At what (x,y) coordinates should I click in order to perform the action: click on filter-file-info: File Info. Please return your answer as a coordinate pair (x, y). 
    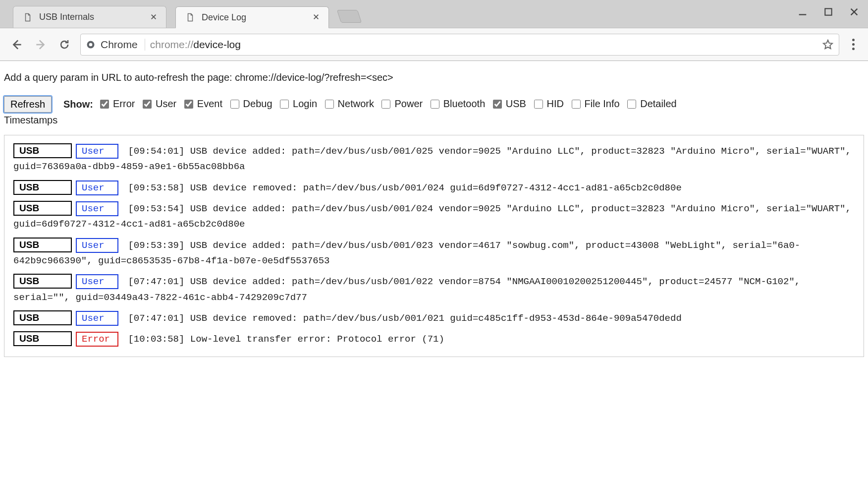
    Looking at the image, I should click on (595, 104).